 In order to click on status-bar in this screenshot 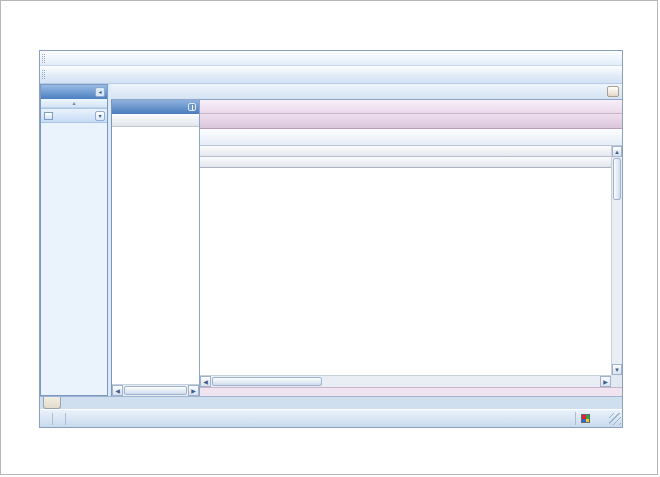, I will do `click(331, 418)`.